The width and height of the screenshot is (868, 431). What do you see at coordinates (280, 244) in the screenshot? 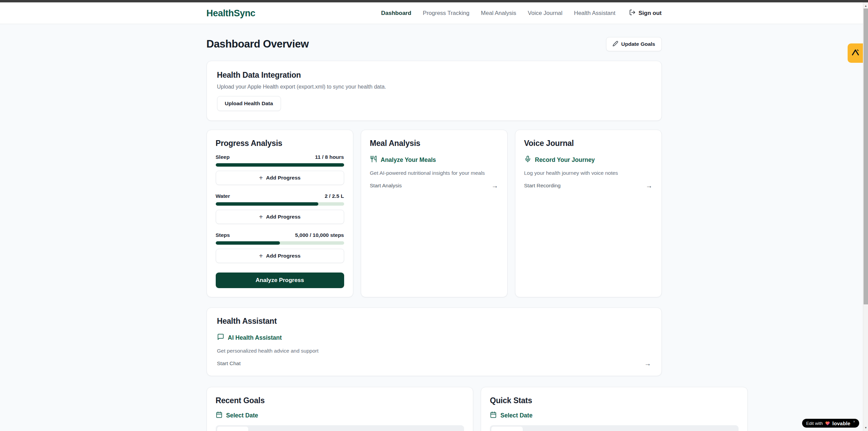
I see `metric-steps: Steps 5,000 / 10,000 steps +Add Progress` at bounding box center [280, 244].